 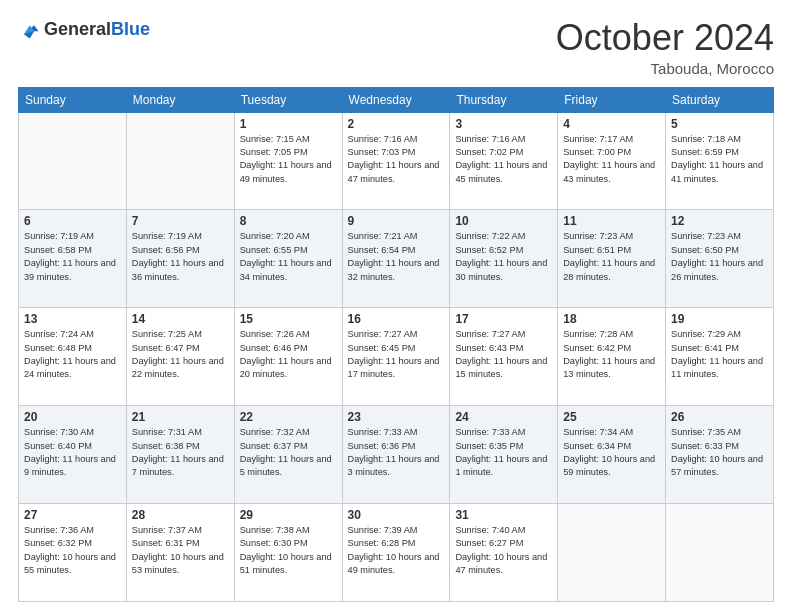 What do you see at coordinates (396, 259) in the screenshot?
I see `table-row: 9Sunrise: 7:21 AM Sunset: 6:54 PM Daylig…` at bounding box center [396, 259].